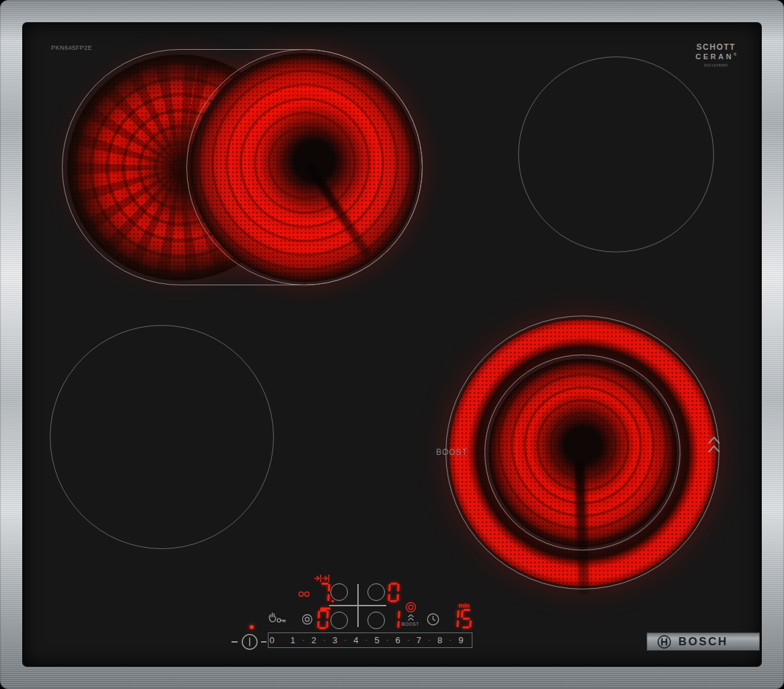  Describe the element at coordinates (452, 452) in the screenshot. I see `boost-glass-label: BOOST` at that location.